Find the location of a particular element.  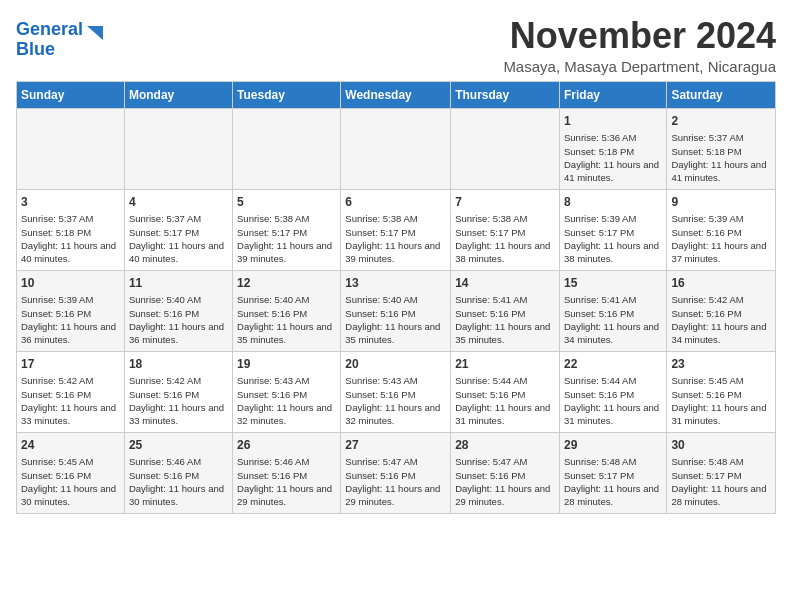

calendar-week-row: 24Sunrise: 5:45 AM Sunset: 5:16 PM Dayli… is located at coordinates (396, 472).